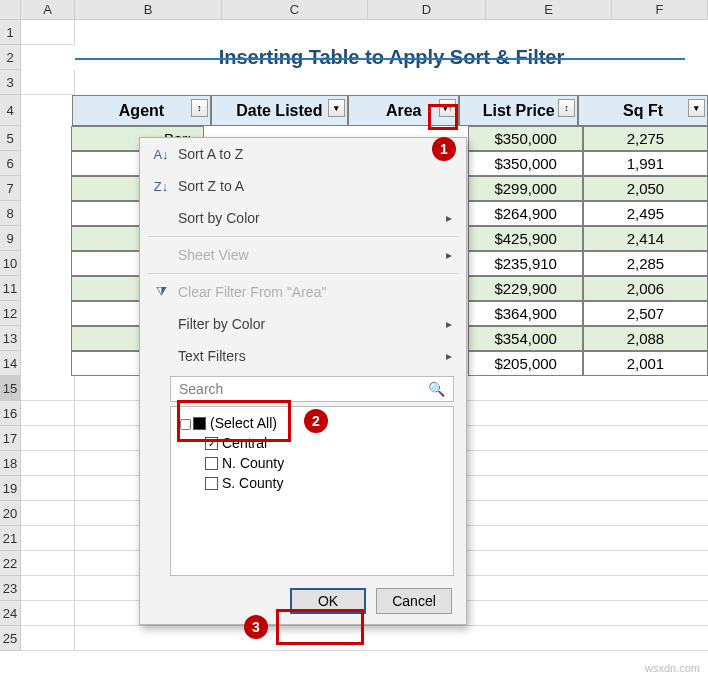 This screenshot has width=708, height=680. Describe the element at coordinates (303, 154) in the screenshot. I see `sort-az: A↓ Sort A to Z` at that location.